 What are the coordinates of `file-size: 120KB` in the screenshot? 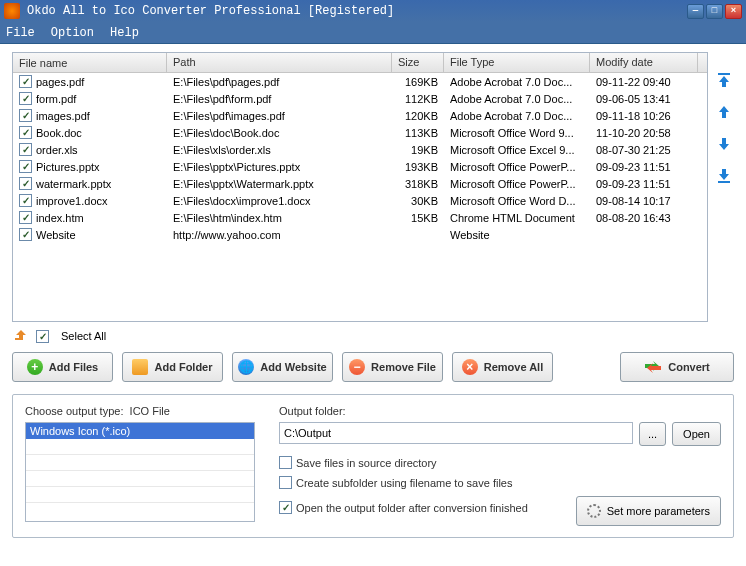 It's located at (418, 116).